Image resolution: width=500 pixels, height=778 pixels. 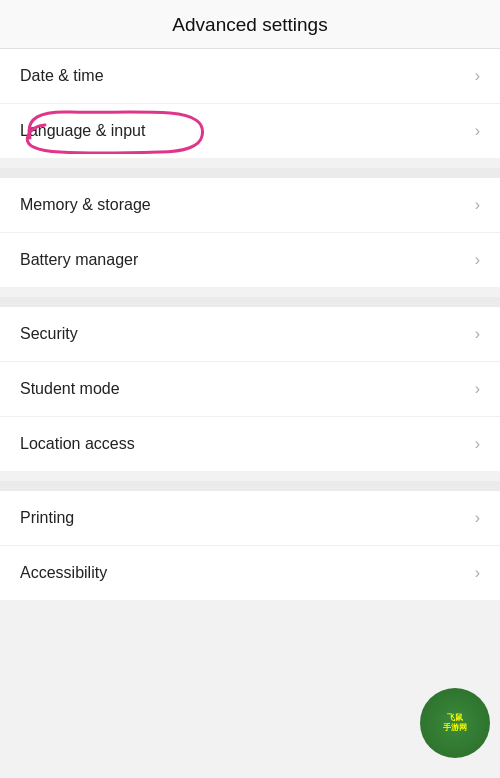 I want to click on watermark-badge: 飞鼠手游网, so click(x=455, y=723).